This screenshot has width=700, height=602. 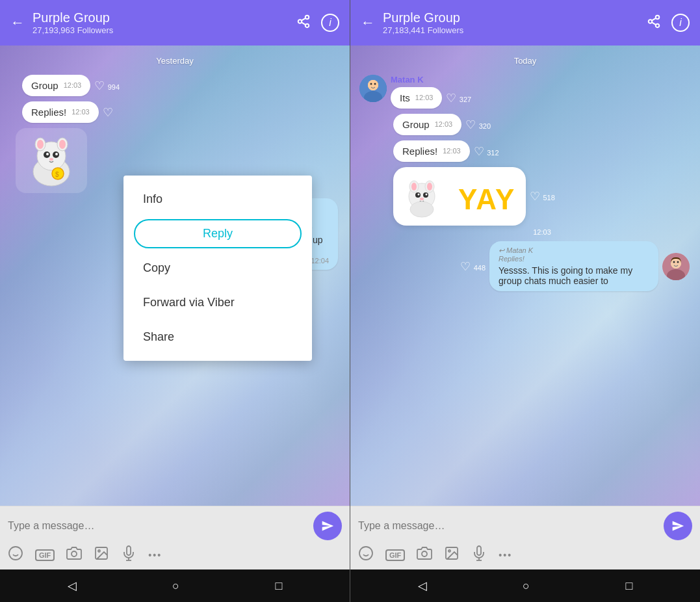 I want to click on right-info-icon: i, so click(x=681, y=23).